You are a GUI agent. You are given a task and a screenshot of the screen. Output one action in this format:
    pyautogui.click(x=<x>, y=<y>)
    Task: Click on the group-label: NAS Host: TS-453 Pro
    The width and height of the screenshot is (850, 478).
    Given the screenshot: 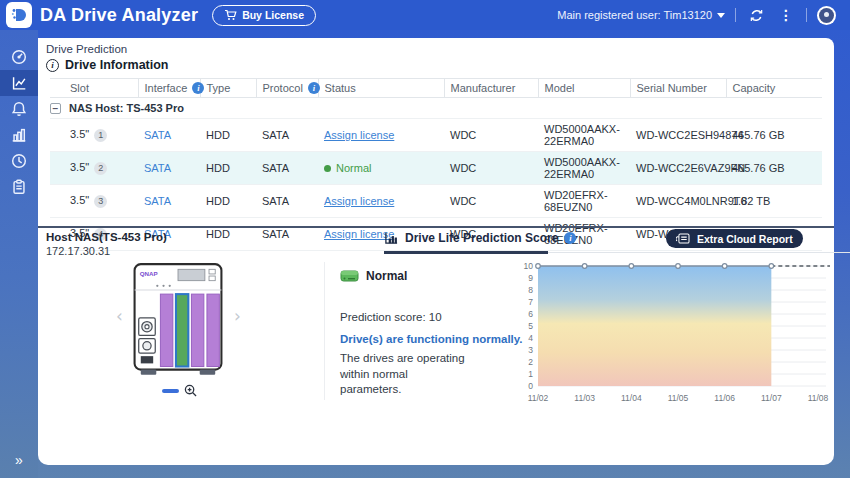 What is the action you would take?
    pyautogui.click(x=126, y=108)
    